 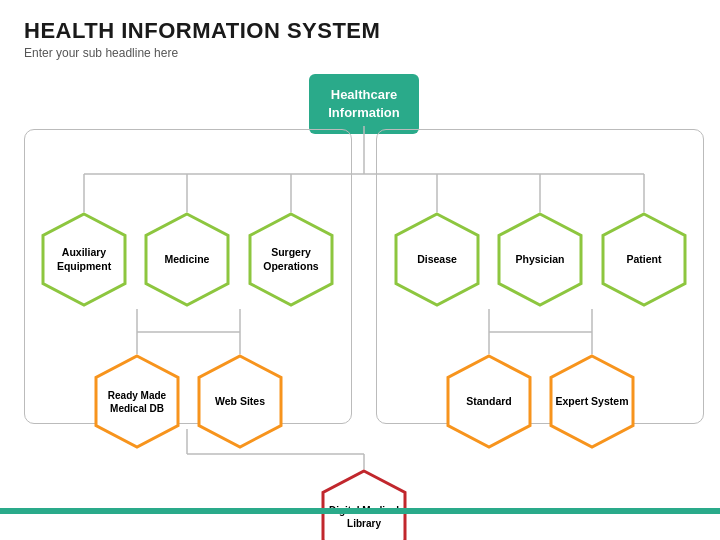 What do you see at coordinates (540, 260) in the screenshot?
I see `hex-physician: Physician` at bounding box center [540, 260].